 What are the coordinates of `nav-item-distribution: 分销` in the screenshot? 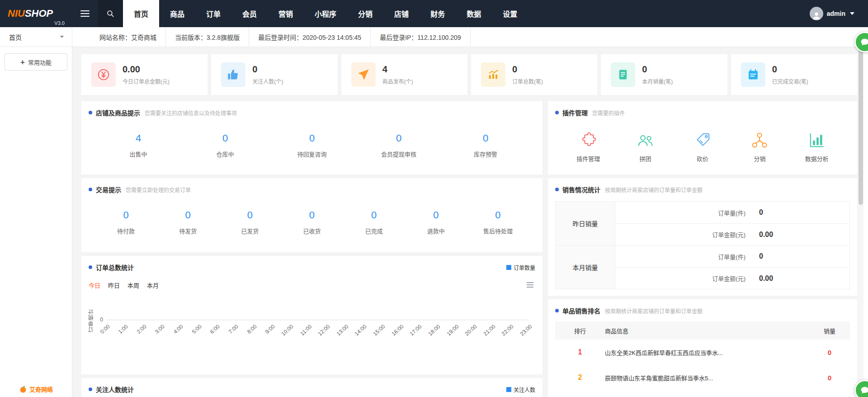 It's located at (365, 14).